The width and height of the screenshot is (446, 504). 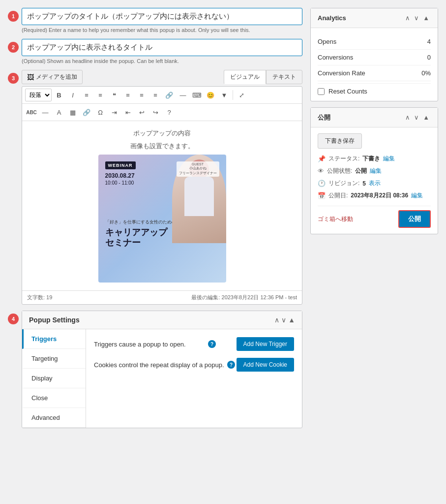 I want to click on settings-collapse-up: ∧, so click(x=277, y=320).